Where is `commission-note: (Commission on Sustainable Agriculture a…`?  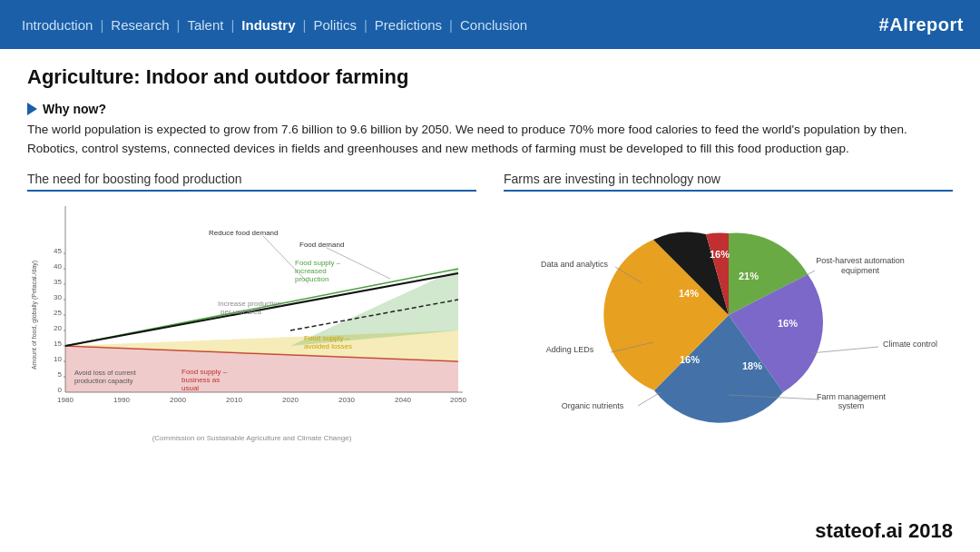
commission-note: (Commission on Sustainable Agriculture a… is located at coordinates (252, 438).